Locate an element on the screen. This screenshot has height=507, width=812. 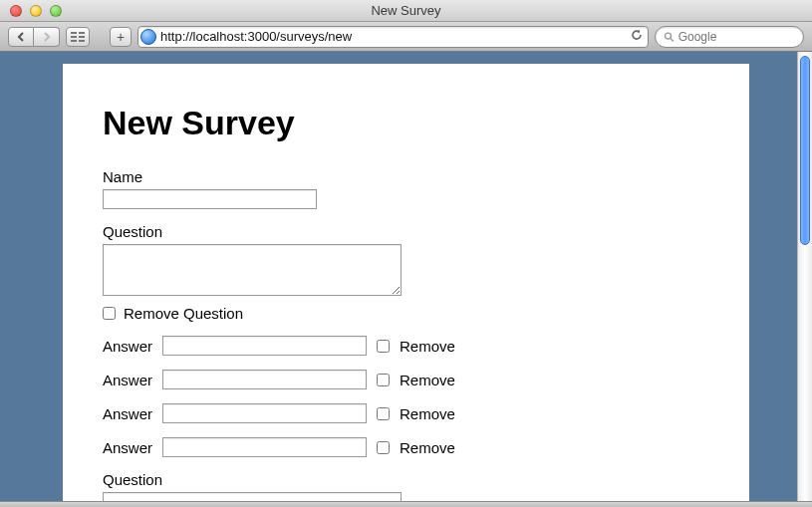
reload-icon is located at coordinates (637, 35).